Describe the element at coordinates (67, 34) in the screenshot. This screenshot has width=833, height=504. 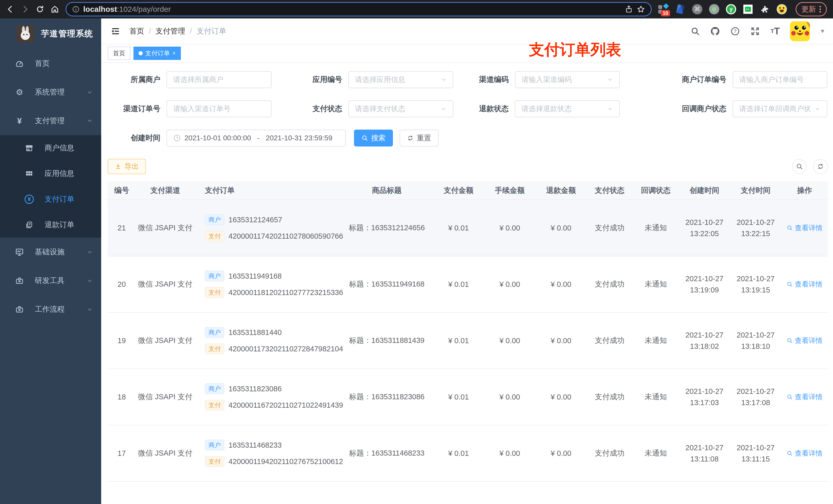
I see `app-title: 芋道管理系统` at that location.